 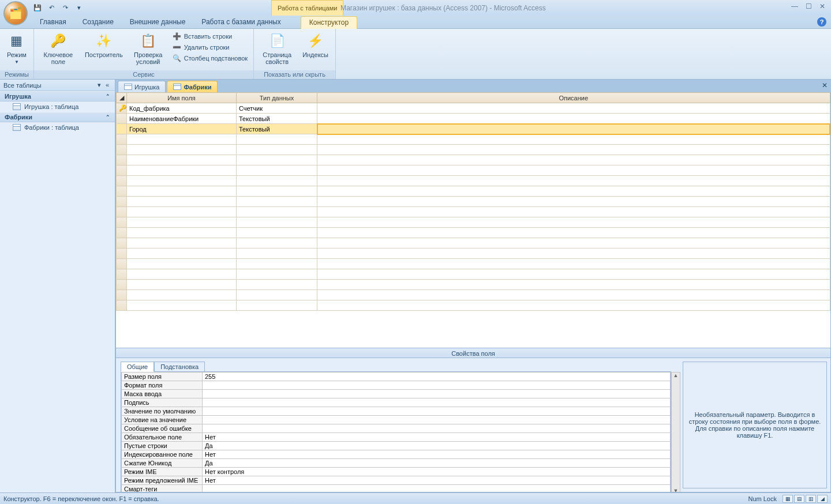 I want to click on property-value: Нет контроля, so click(x=436, y=472).